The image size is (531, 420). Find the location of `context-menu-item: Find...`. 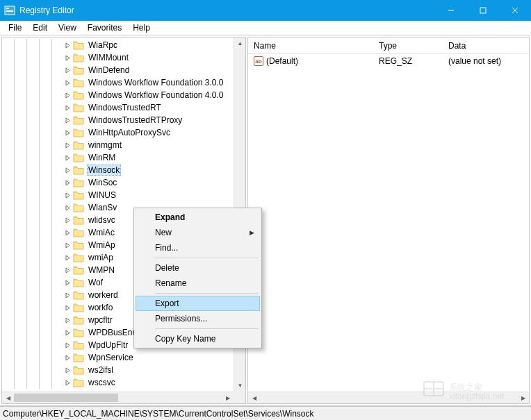

context-menu-item: Find... is located at coordinates (197, 248).